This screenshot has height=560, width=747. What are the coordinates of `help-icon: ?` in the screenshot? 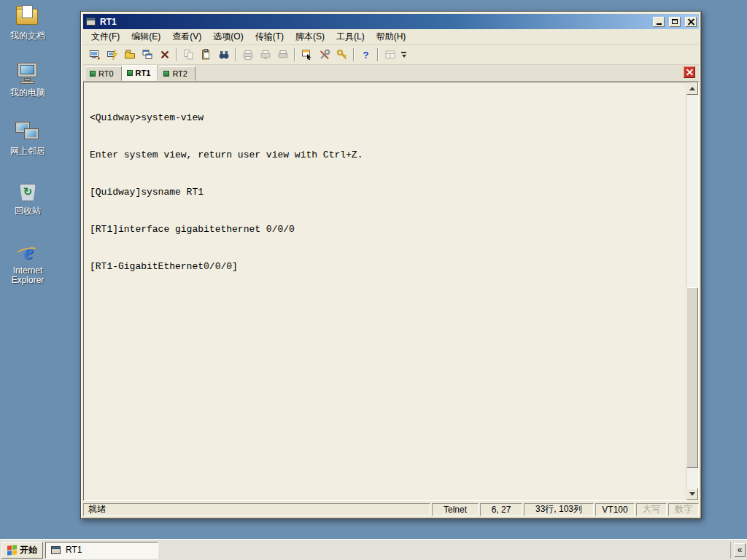 It's located at (366, 55).